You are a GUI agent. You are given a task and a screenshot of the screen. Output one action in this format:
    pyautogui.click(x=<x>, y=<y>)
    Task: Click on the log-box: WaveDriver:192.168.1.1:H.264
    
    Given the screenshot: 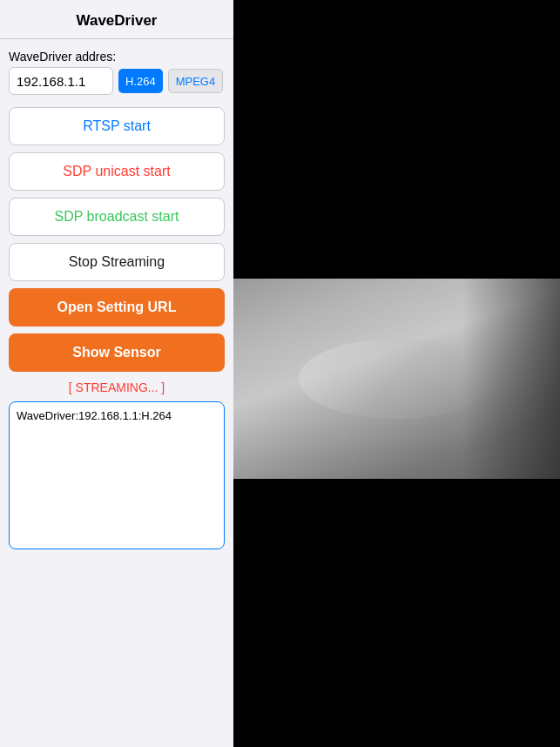 What is the action you would take?
    pyautogui.click(x=117, y=475)
    